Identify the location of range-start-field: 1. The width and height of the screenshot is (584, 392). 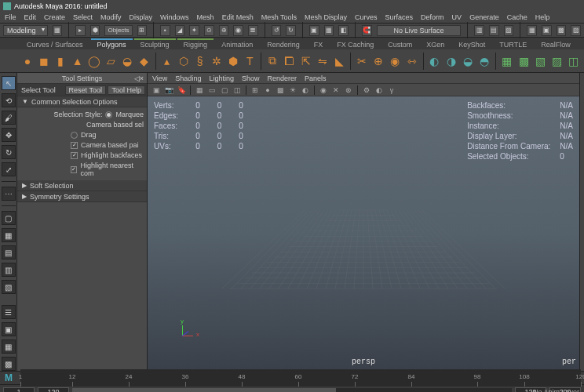
(19, 390).